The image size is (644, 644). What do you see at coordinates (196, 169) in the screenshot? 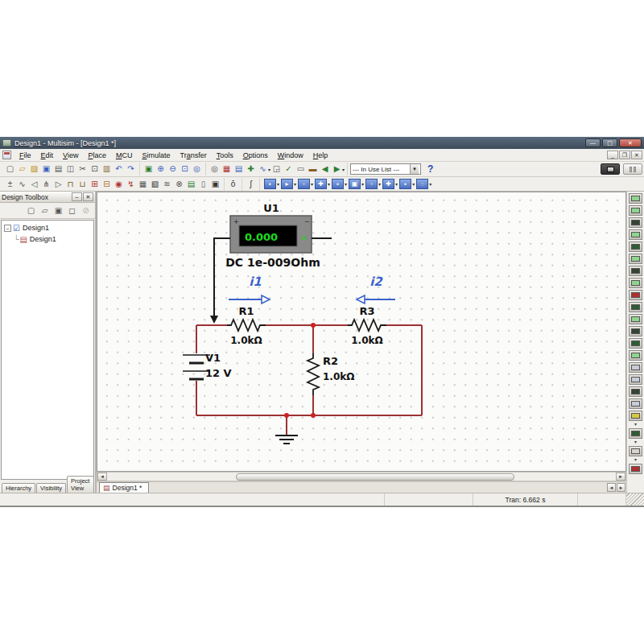
I see `zoom-fit-icon: ◎` at bounding box center [196, 169].